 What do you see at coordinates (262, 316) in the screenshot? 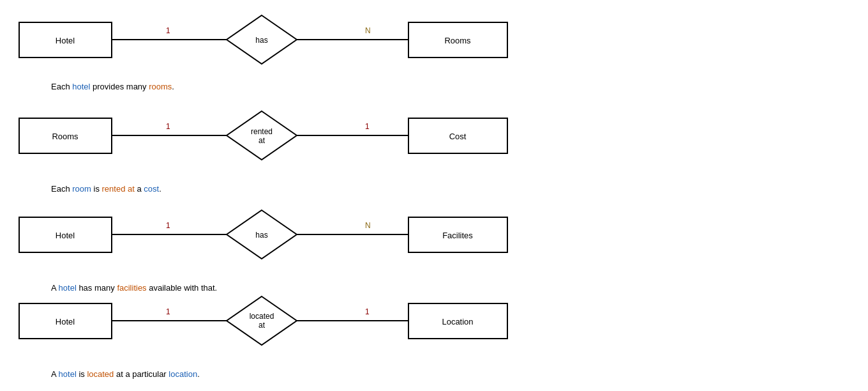
I see `diamond-located-at-label: located` at bounding box center [262, 316].